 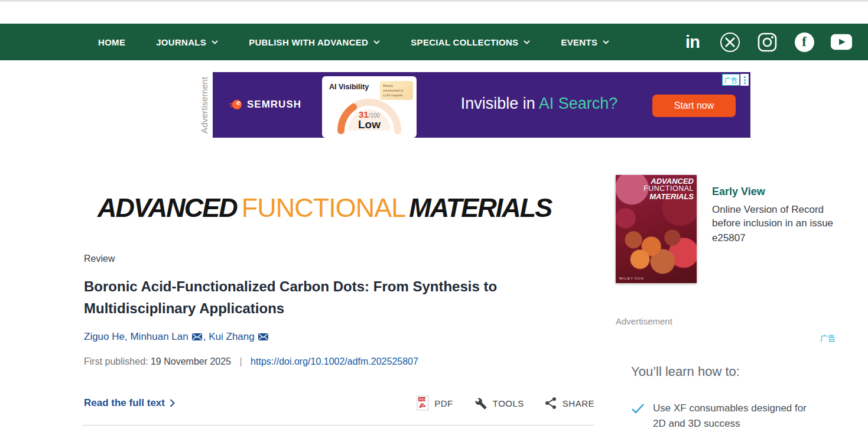 I want to click on social-links: in f, so click(x=767, y=42).